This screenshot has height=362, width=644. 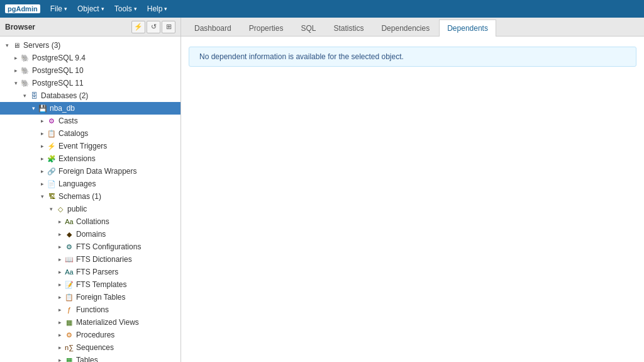 I want to click on filter-button: ⊞, so click(x=169, y=27).